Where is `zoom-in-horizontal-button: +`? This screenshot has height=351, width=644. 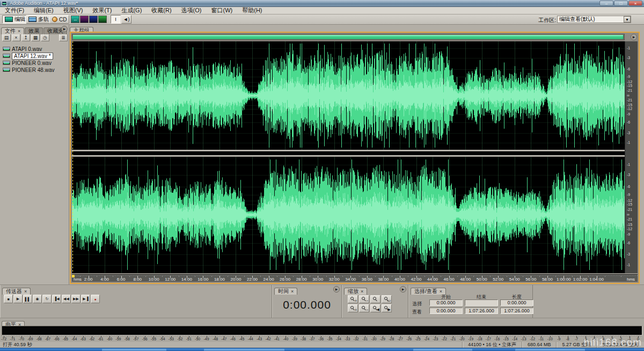
zoom-in-horizontal-button: + is located at coordinates (353, 299).